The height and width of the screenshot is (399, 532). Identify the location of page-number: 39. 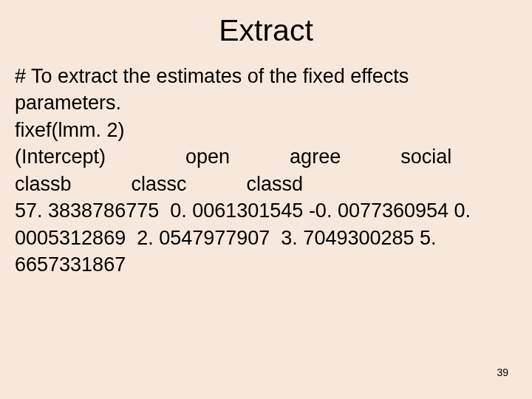
(502, 372).